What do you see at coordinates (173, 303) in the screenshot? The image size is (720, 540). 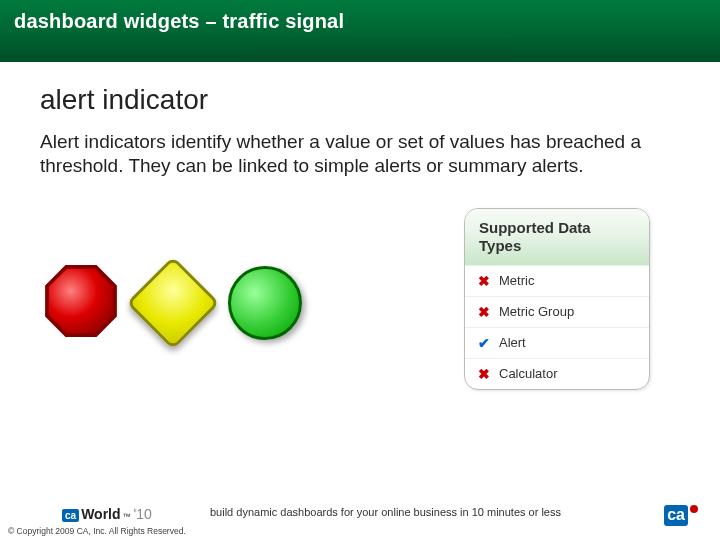 I see `caution-sign-icon` at bounding box center [173, 303].